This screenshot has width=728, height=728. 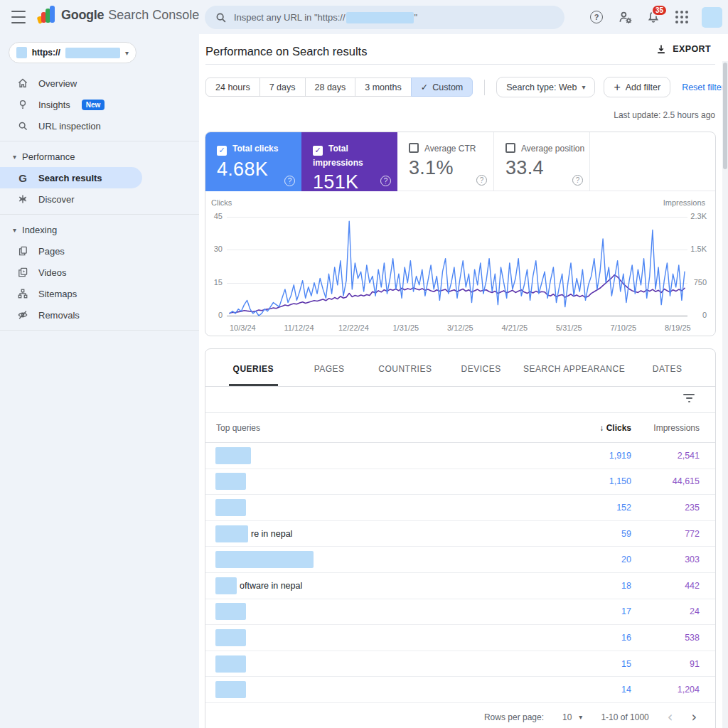 What do you see at coordinates (73, 53) in the screenshot?
I see `property-selector: https:// ▾` at bounding box center [73, 53].